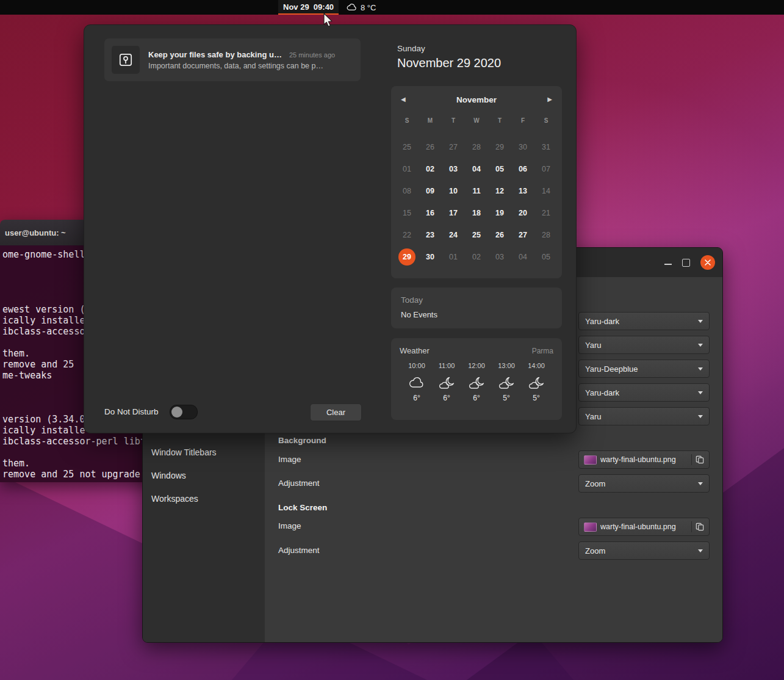  I want to click on sidebar-item-windows: Windows, so click(204, 476).